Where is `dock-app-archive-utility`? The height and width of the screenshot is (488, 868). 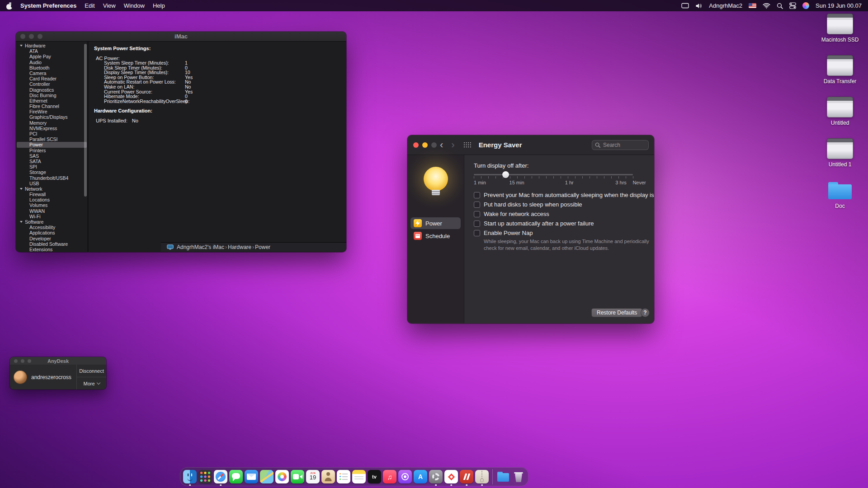 dock-app-archive-utility is located at coordinates (482, 477).